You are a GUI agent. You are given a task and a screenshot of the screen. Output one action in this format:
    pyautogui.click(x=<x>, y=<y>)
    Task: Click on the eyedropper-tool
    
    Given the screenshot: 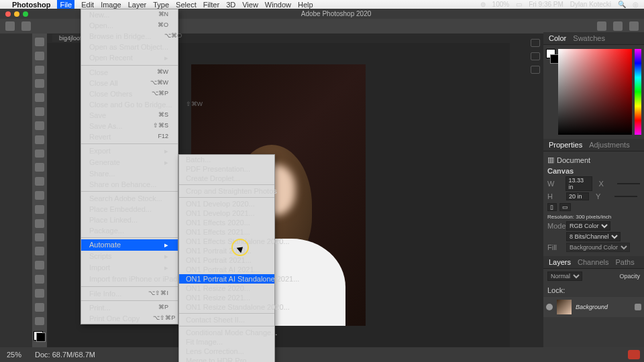 What is the action you would take?
    pyautogui.click(x=40, y=126)
    